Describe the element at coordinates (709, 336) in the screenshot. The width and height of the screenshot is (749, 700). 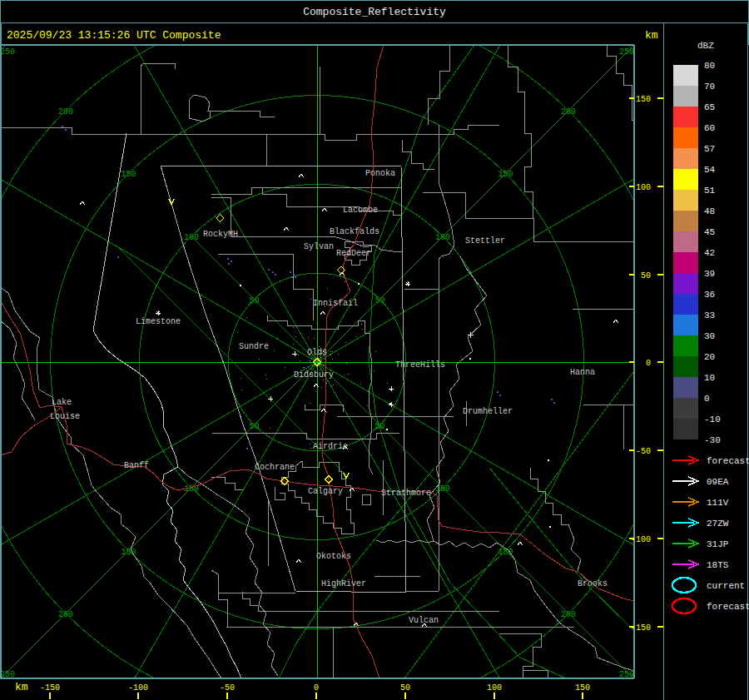
I see `svg-text: 30` at that location.